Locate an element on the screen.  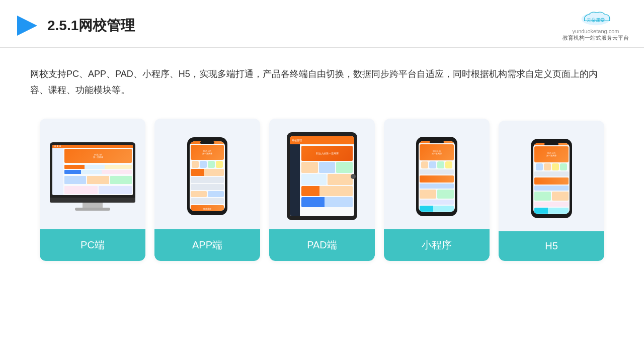
card-pad: 网校管理 职达人的第一堂网课 is located at coordinates (322, 190).